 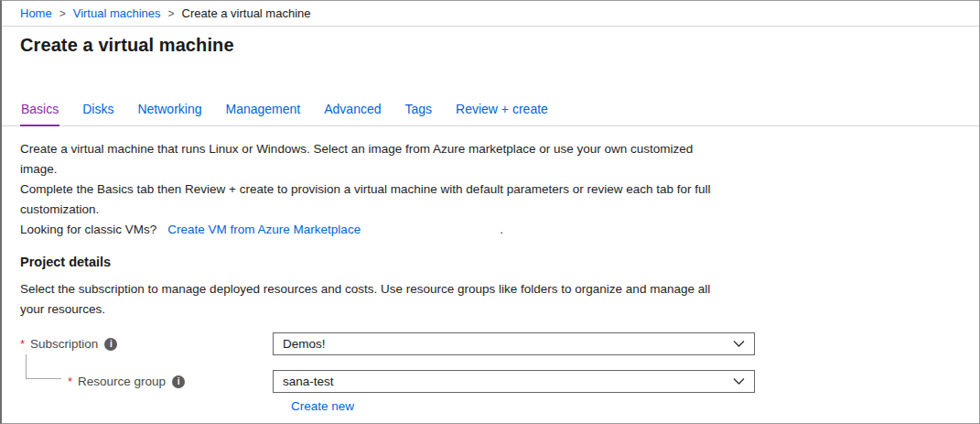 What do you see at coordinates (37, 13) in the screenshot?
I see `breadcrumb-home: Home` at bounding box center [37, 13].